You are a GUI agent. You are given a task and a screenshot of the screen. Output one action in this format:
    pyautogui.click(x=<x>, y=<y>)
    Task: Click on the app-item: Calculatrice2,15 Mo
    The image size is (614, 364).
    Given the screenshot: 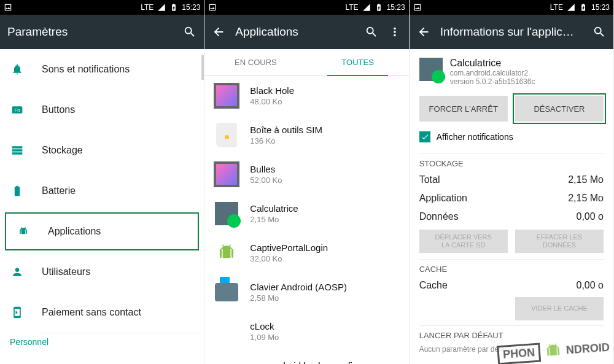 What is the action you would take?
    pyautogui.click(x=306, y=214)
    